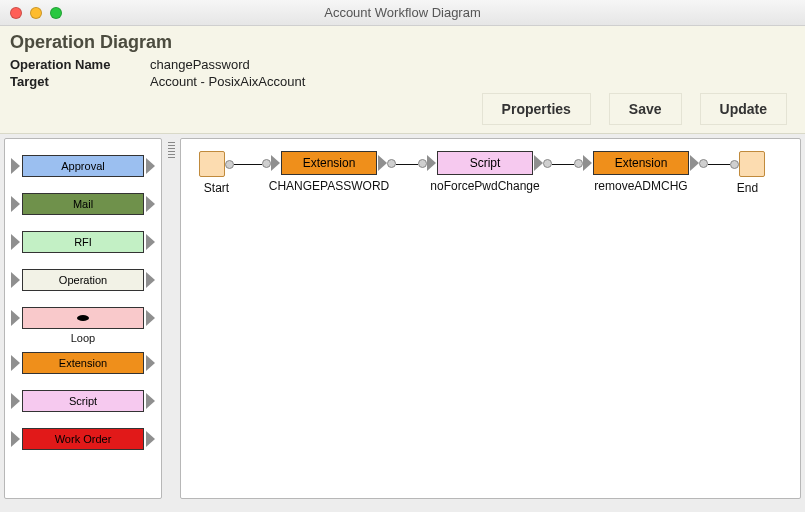 The image size is (805, 512). I want to click on workflow-node-caption: noForcePwdChange, so click(484, 186).